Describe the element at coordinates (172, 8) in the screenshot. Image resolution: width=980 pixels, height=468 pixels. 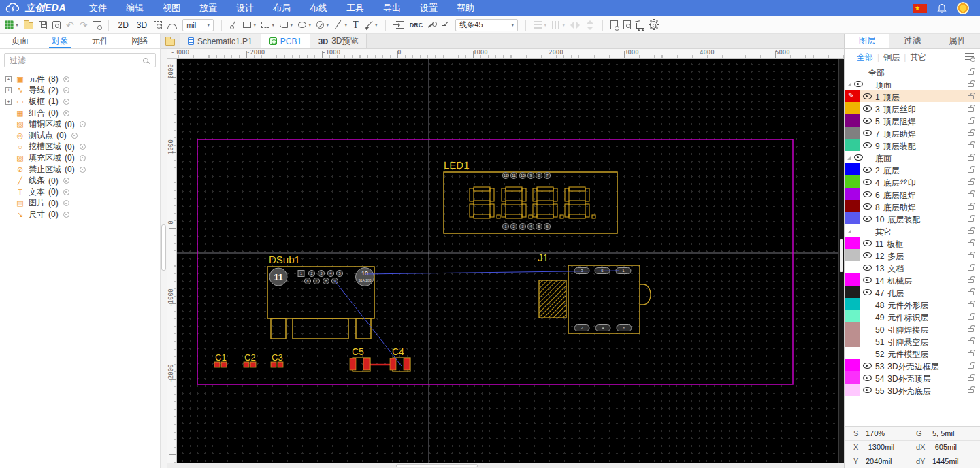
I see `menu-item: 视图` at that location.